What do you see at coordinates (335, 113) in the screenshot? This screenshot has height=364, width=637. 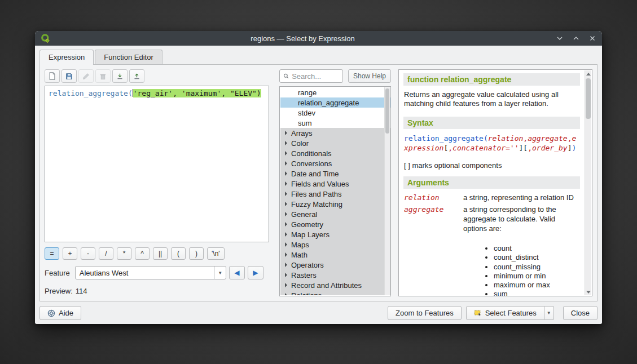 I see `function-item: stdev` at bounding box center [335, 113].